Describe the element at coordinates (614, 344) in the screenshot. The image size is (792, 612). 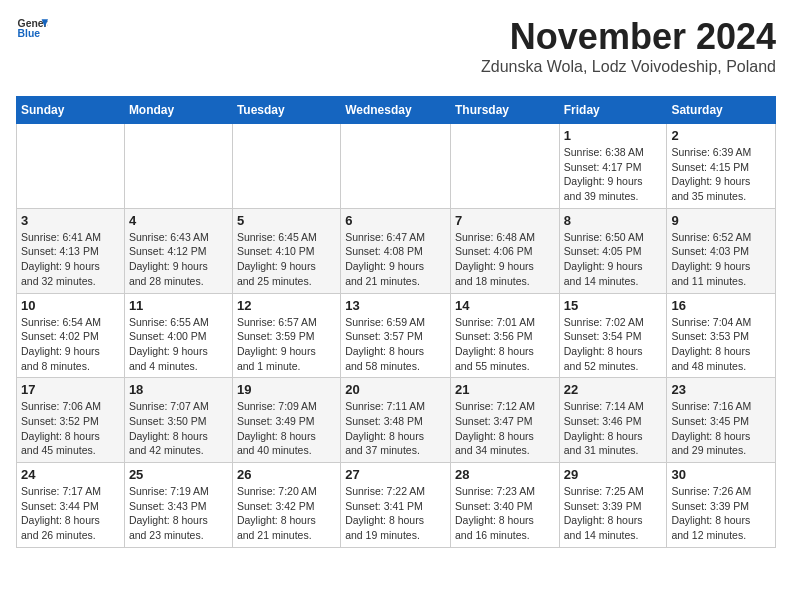
I see `day-info: Sunrise: 7:02 AMSunset: 3:54 PMDaylight:…` at that location.